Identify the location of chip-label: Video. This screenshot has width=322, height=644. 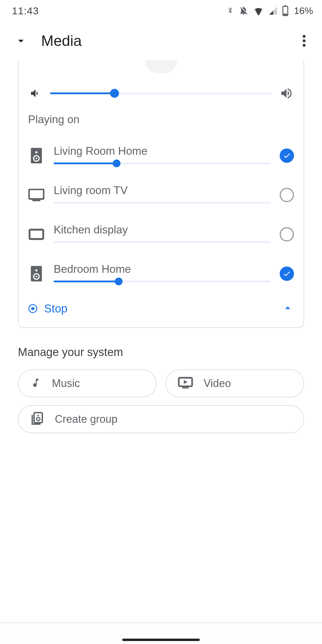
(217, 383).